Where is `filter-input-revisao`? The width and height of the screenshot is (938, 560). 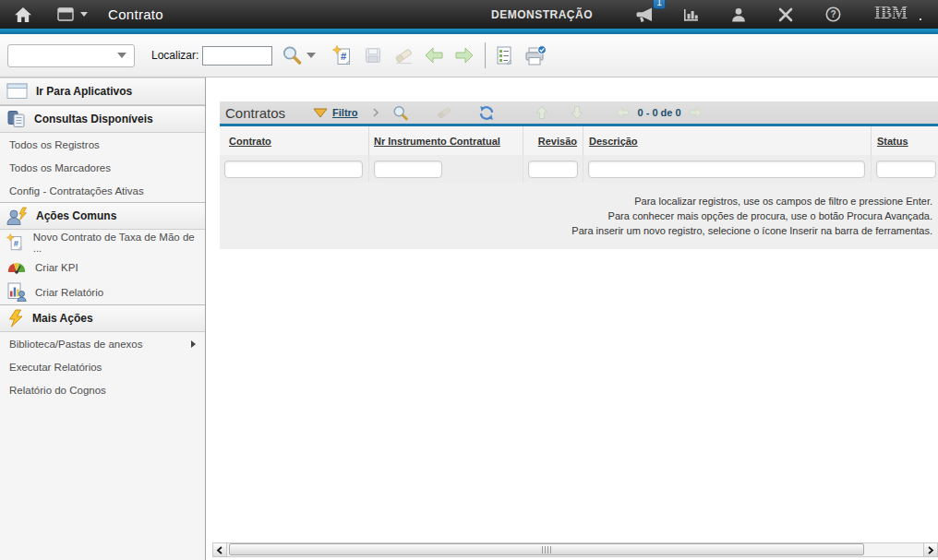
filter-input-revisao is located at coordinates (553, 170).